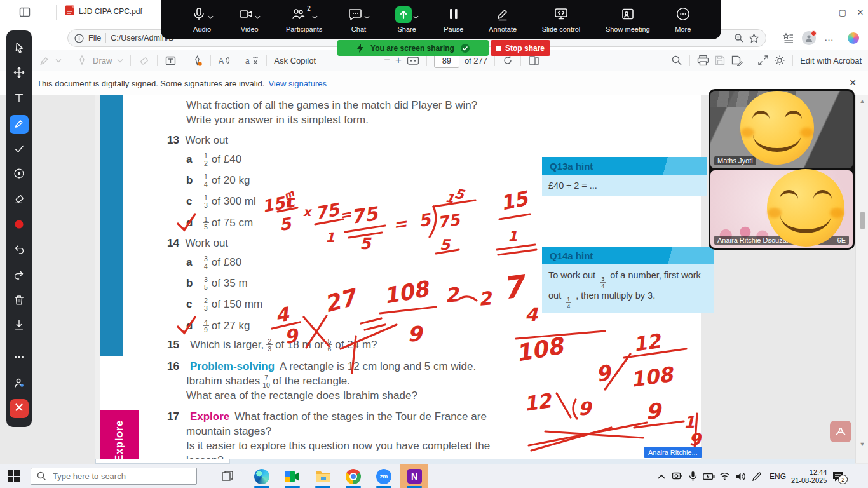 The image size is (868, 488). I want to click on view-signatures-link: View signatures, so click(297, 84).